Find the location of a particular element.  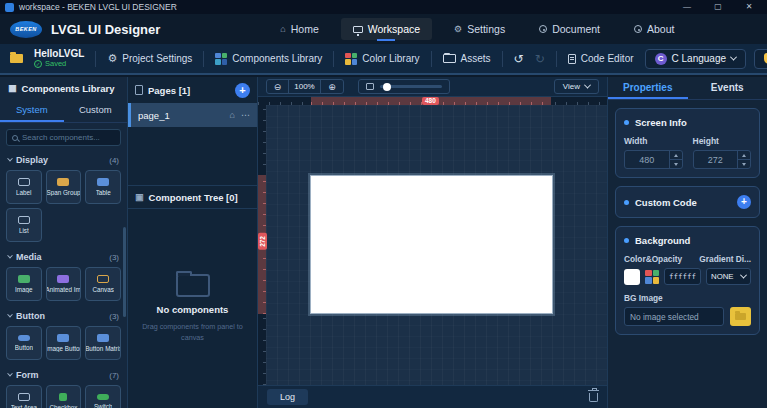

maximize-button: ▢ is located at coordinates (718, 7).